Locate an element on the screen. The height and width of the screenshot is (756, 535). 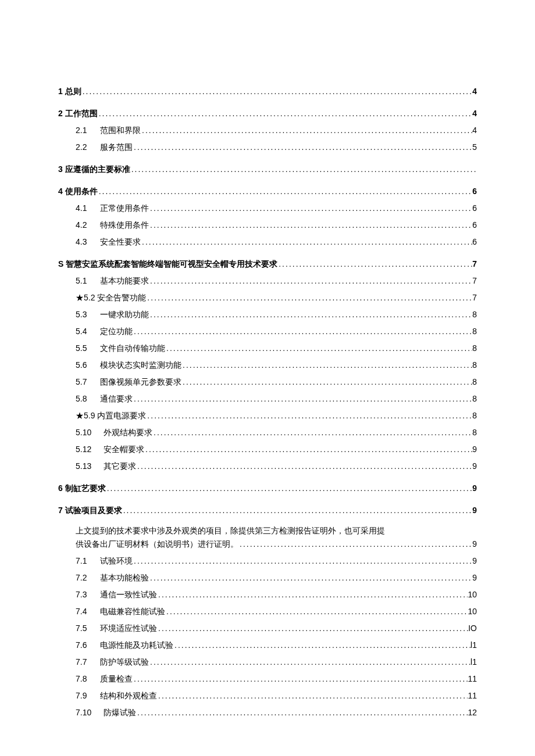
toc-entry-5-2: ★5.2 安全告警功能 7 is located at coordinates (276, 298).